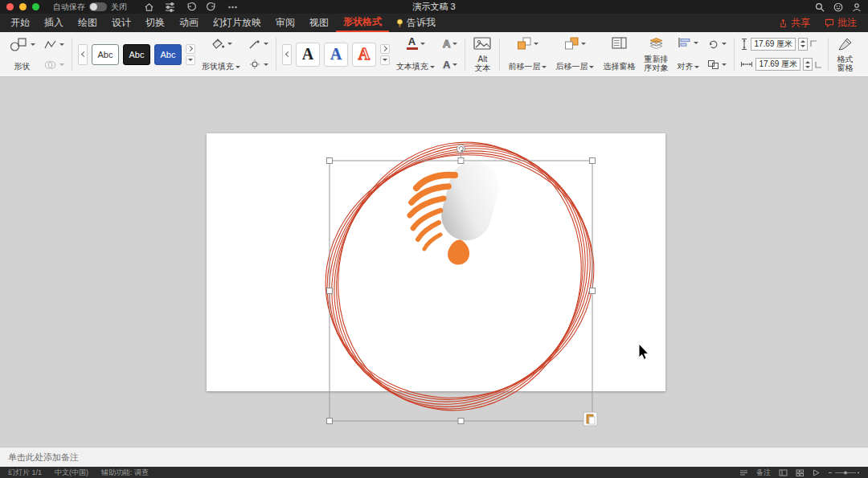 This screenshot has height=478, width=868. Describe the element at coordinates (259, 44) in the screenshot. I see `shape-outline-button` at that location.